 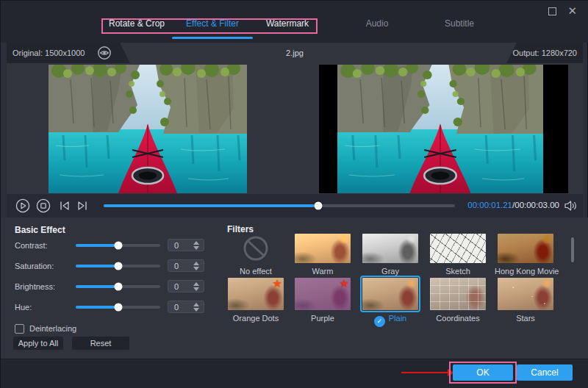 I want to click on original-preview-image, so click(x=148, y=129).